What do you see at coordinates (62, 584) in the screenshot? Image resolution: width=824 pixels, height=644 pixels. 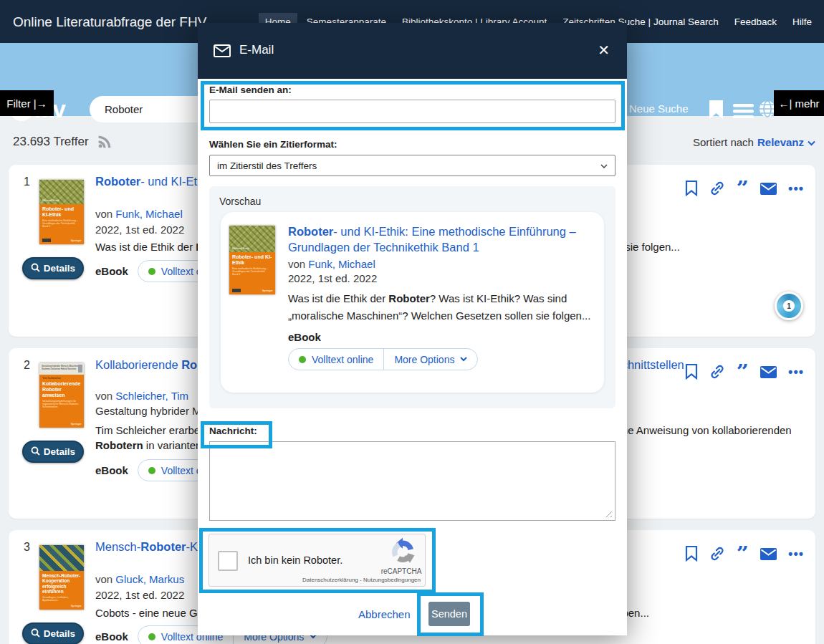 I see `cover-title: Mensch-Roboter-Kooperation erfolgreich e…` at bounding box center [62, 584].